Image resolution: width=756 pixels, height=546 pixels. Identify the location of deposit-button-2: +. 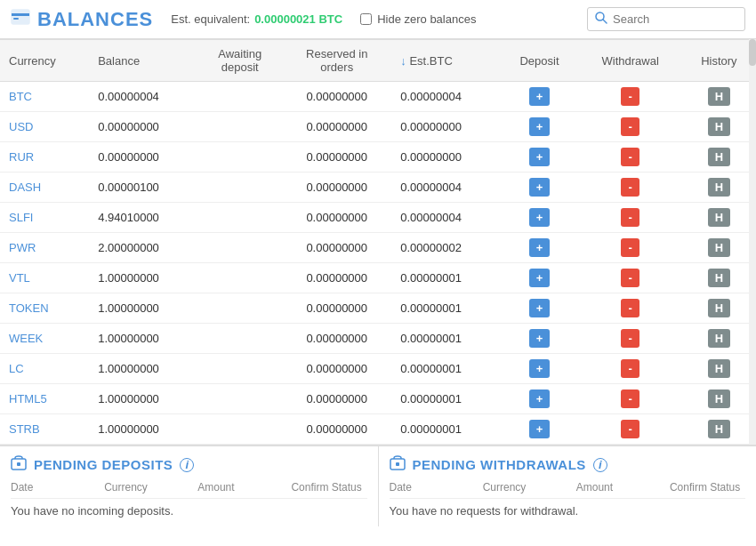
(540, 157).